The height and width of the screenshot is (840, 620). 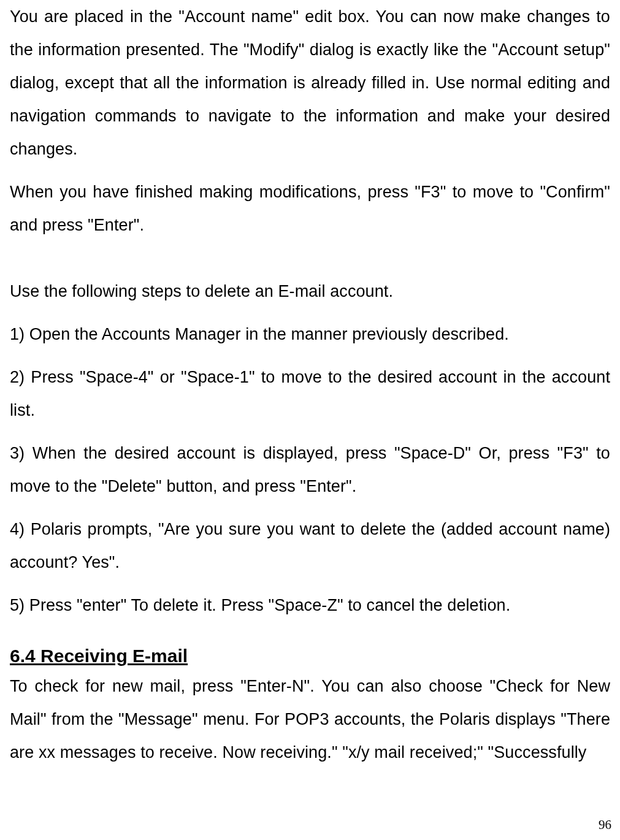 I want to click on step-1: 1) Open the Accounts Manager in the mann…, so click(x=310, y=334).